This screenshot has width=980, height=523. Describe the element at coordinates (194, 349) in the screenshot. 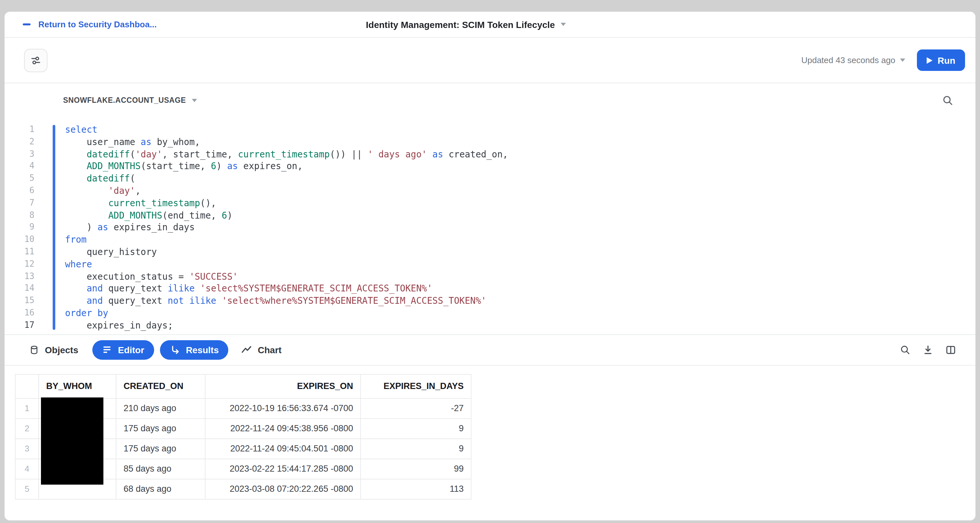

I see `tab-results: Results` at that location.